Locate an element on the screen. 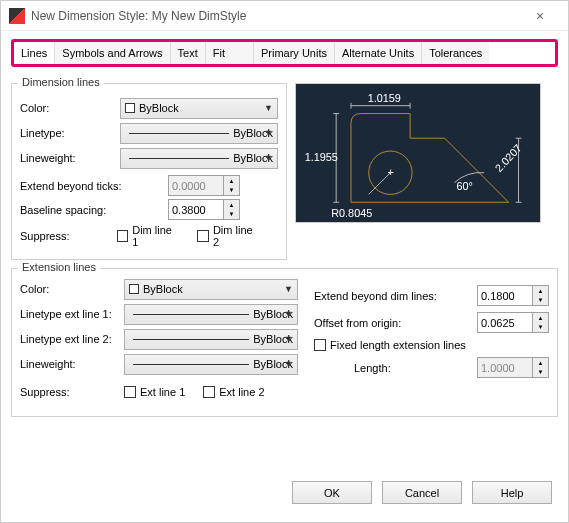 The width and height of the screenshot is (569, 523). tabs-bar: Lines Symbols and Arrows Text Fit Primar… is located at coordinates (284, 53).